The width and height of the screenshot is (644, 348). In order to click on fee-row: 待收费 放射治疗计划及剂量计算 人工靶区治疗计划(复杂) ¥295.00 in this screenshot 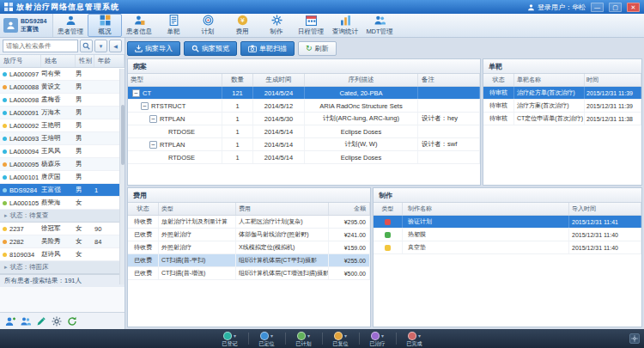, I will do `click(249, 222)`.